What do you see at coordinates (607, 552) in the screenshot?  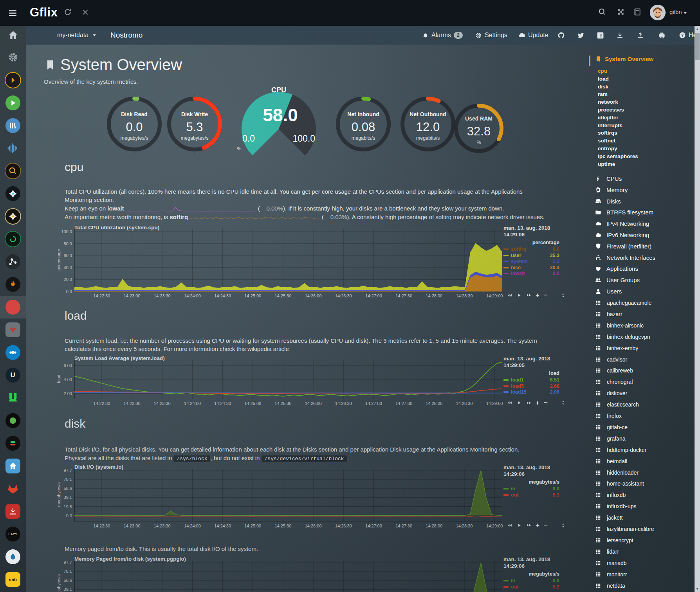 I see `menu-app-lidarr: lidarr` at bounding box center [607, 552].